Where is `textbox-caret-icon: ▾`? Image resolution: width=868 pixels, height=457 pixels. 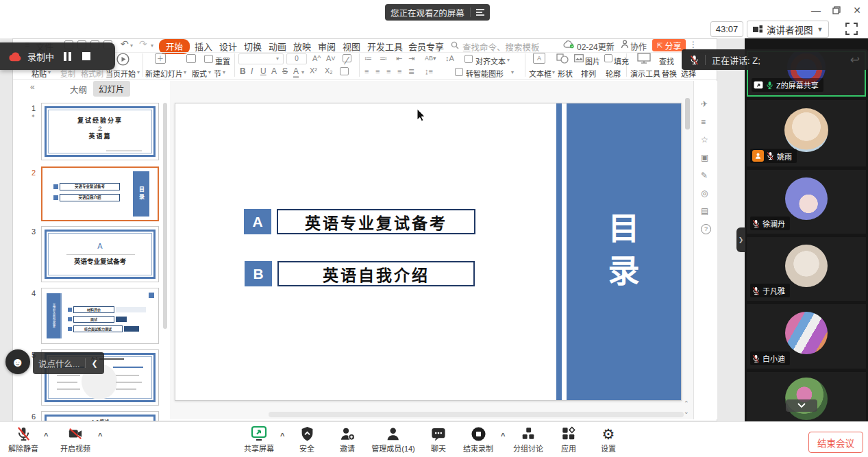
textbox-caret-icon: ▾ is located at coordinates (554, 73).